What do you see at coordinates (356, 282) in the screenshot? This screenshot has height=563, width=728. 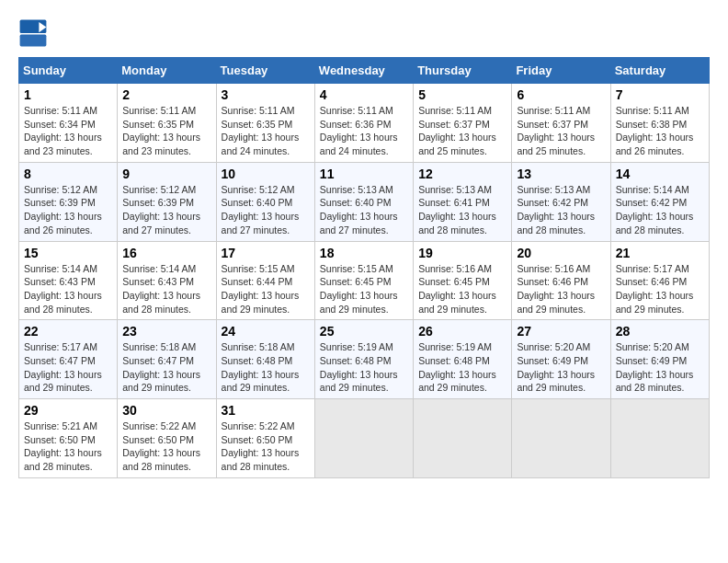 I see `sunset: Sunset: 6:45 PM` at bounding box center [356, 282].